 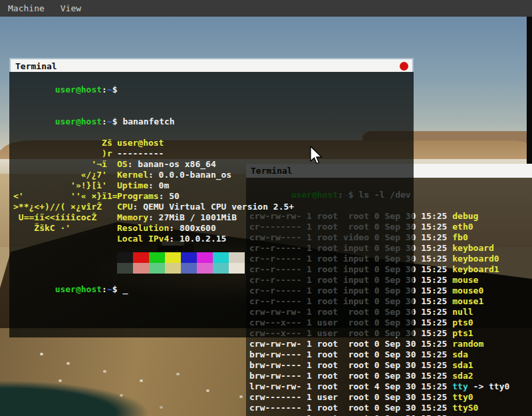 I want to click on device-name: keyboard1, so click(x=475, y=269).